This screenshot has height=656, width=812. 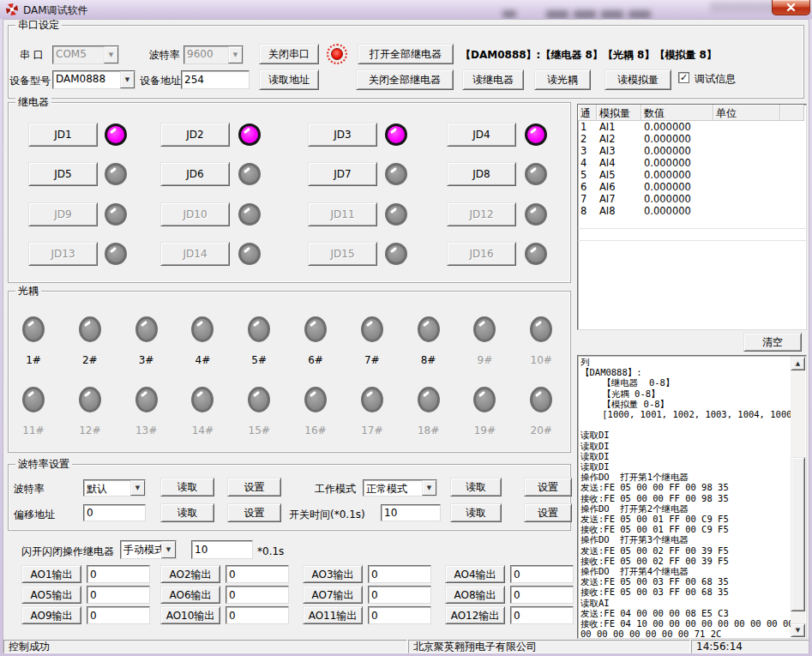 What do you see at coordinates (406, 54) in the screenshot?
I see `open-all-relays-button: 打开全部继电器` at bounding box center [406, 54].